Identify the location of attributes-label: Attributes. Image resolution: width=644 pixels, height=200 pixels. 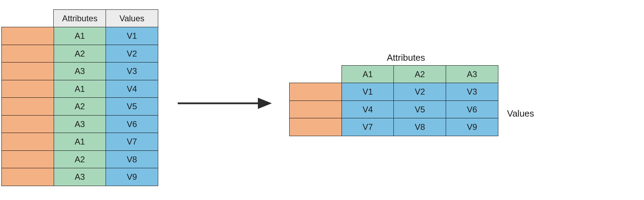
(406, 58).